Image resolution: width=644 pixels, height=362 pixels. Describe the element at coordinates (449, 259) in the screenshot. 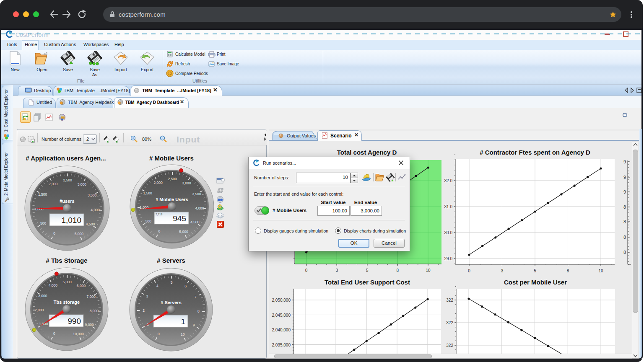

I see `svg-text: 29.0` at that location.